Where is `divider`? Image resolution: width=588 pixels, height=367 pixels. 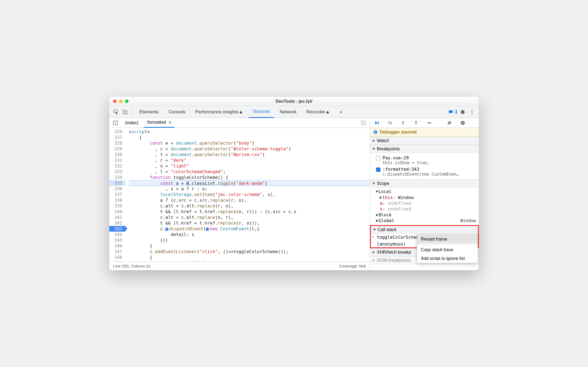 divider is located at coordinates (132, 112).